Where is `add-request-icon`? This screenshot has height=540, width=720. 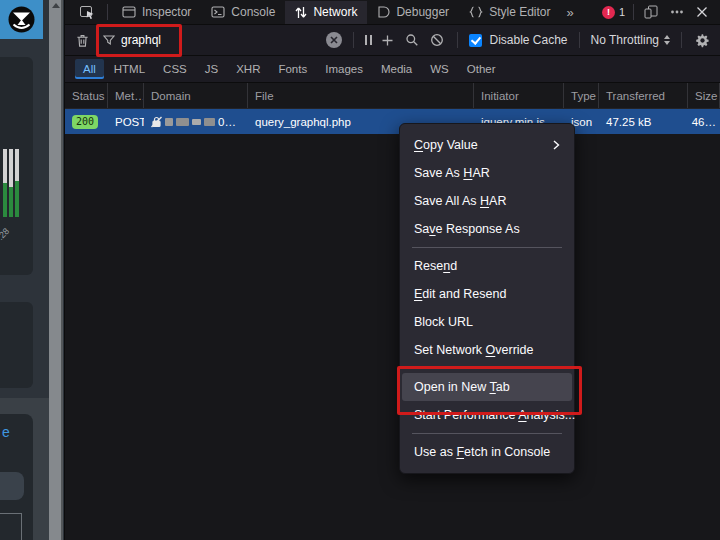
add-request-icon is located at coordinates (388, 40).